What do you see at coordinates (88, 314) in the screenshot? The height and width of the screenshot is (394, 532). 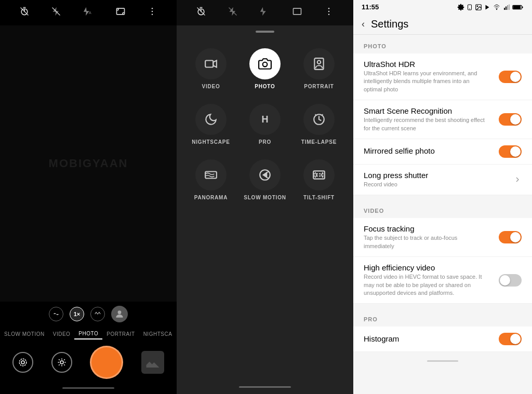 I see `zoom-controls: 1×` at bounding box center [88, 314].